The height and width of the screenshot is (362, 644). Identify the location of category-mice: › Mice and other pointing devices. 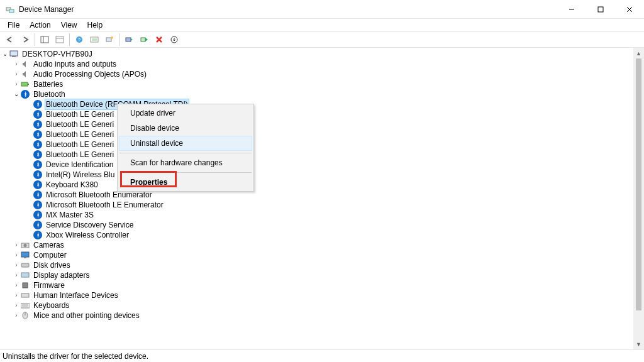
(322, 315).